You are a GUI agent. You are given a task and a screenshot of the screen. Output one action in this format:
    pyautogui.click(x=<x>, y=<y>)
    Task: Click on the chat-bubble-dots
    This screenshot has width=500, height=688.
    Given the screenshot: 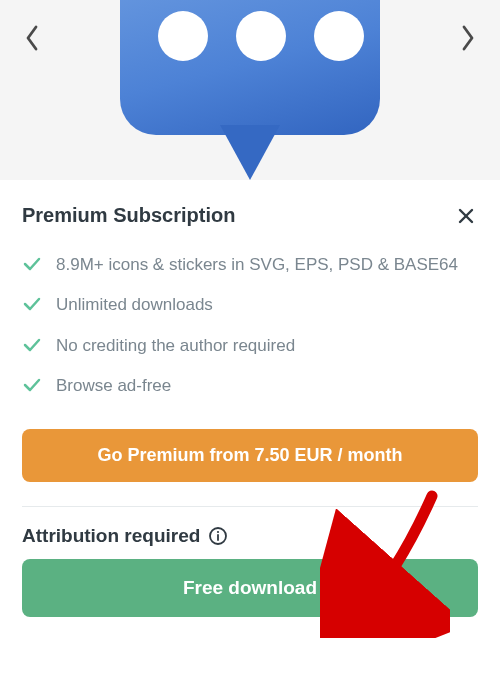 What is the action you would take?
    pyautogui.click(x=261, y=36)
    